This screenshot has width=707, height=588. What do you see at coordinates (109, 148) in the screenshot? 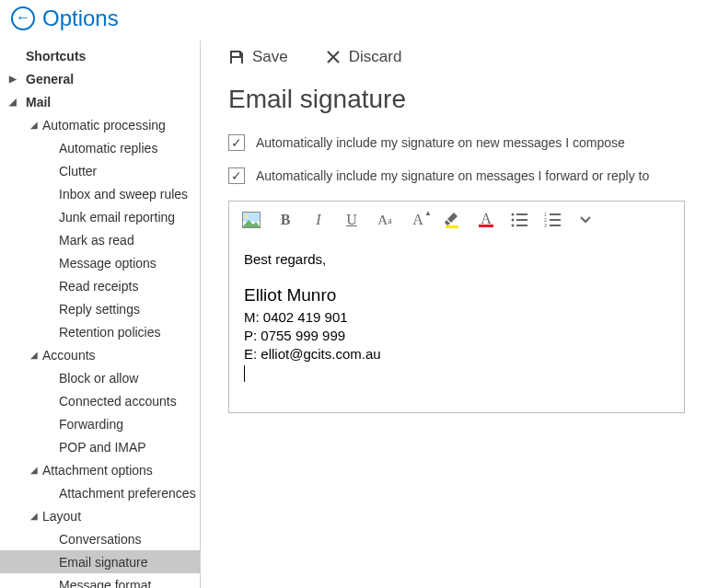
I see `nav-label: Automatic replies` at bounding box center [109, 148].